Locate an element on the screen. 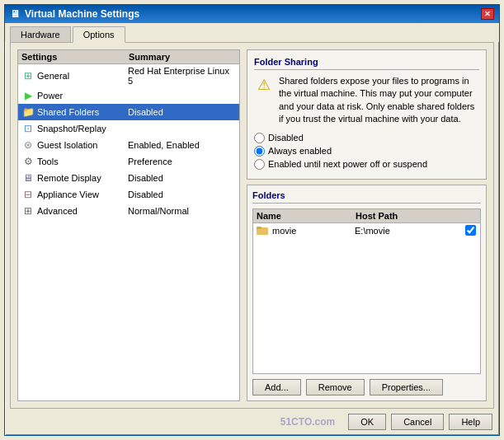 This screenshot has height=440, width=504. tools-icon: ⚙ is located at coordinates (28, 161).